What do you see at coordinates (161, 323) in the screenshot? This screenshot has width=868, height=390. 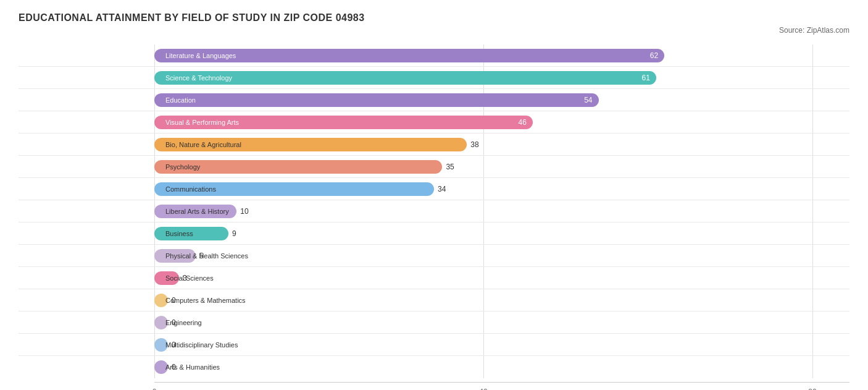 I see `bar-segment: Engineering` at bounding box center [161, 323].